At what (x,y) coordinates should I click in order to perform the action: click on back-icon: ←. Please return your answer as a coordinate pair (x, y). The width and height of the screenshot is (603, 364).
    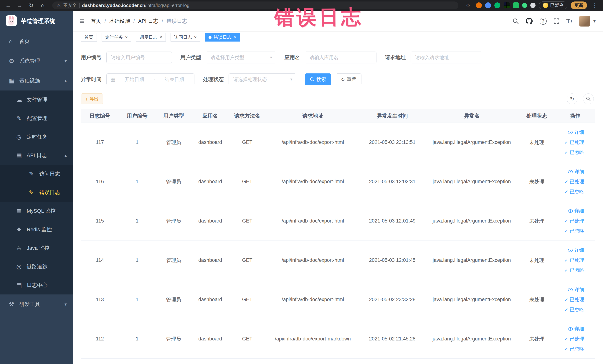
    Looking at the image, I should click on (8, 5).